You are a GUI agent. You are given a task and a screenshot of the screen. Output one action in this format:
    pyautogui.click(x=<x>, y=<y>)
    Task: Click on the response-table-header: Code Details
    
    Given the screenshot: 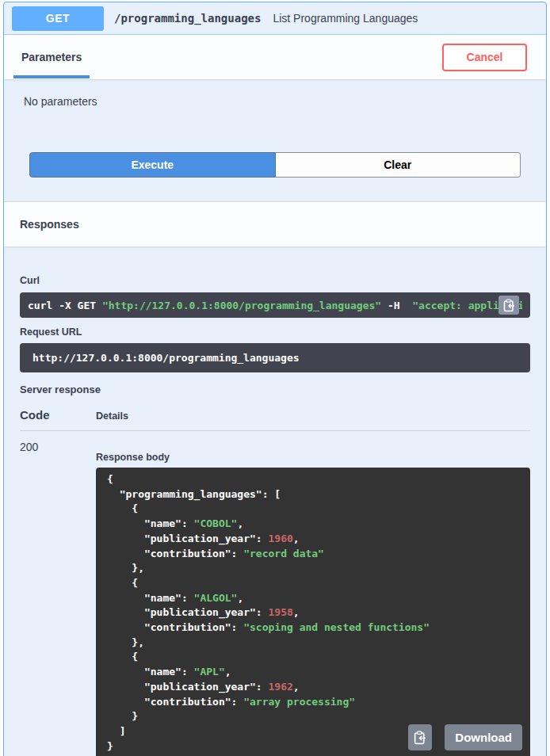 What is the action you would take?
    pyautogui.click(x=275, y=415)
    